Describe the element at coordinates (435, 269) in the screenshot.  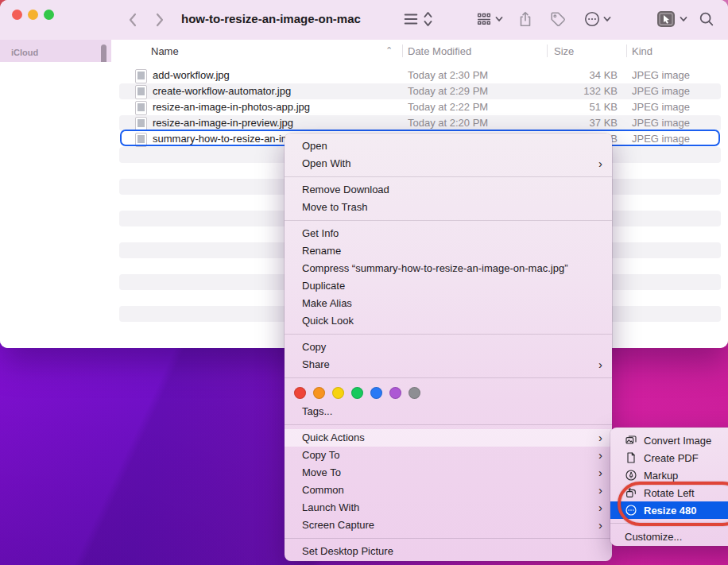
I see `menu-item-label: Compress “summary-how-to-resize-an-image…` at that location.